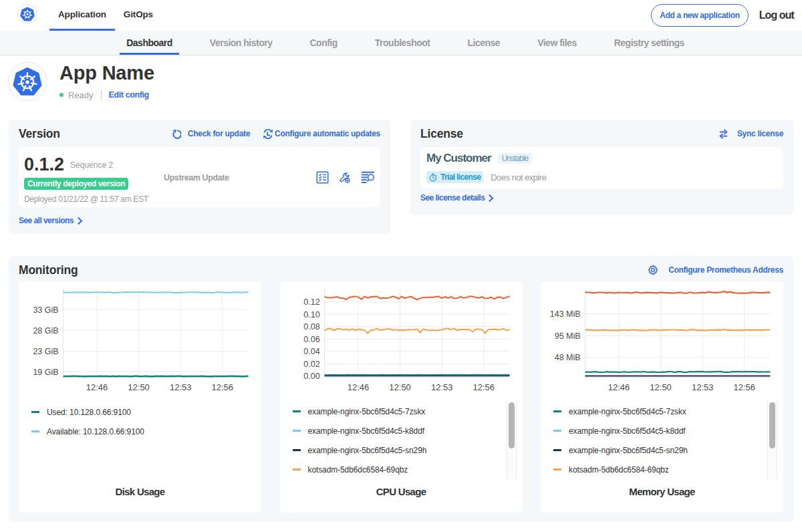  What do you see at coordinates (45, 352) in the screenshot?
I see `svg-text: 23 GiB` at bounding box center [45, 352].